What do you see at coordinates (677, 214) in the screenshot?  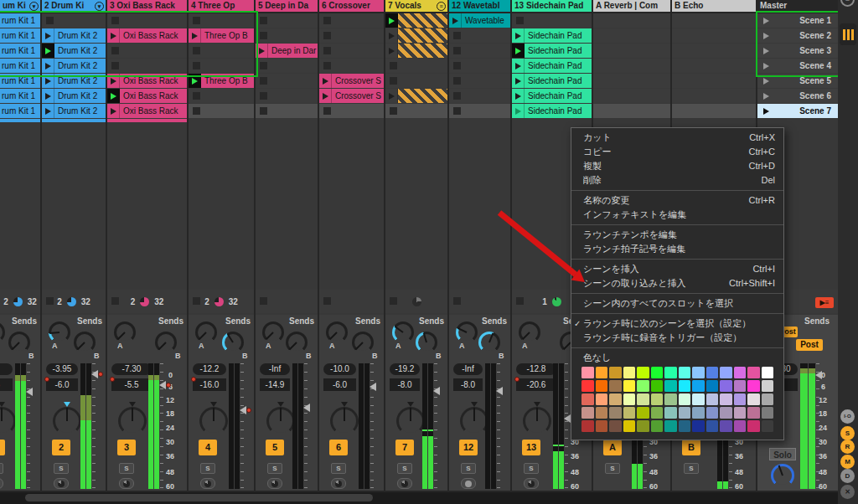 I see `menu-item: インフォテキストを編集` at bounding box center [677, 214].